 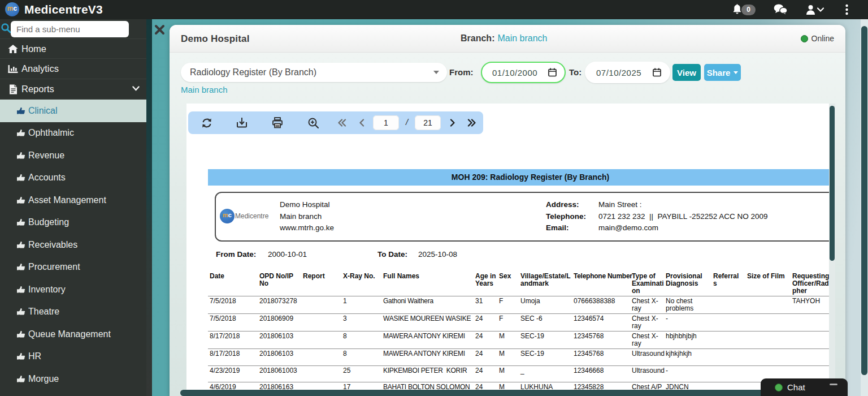 What do you see at coordinates (545, 341) in the screenshot?
I see `table-cell: SEC-19` at bounding box center [545, 341].